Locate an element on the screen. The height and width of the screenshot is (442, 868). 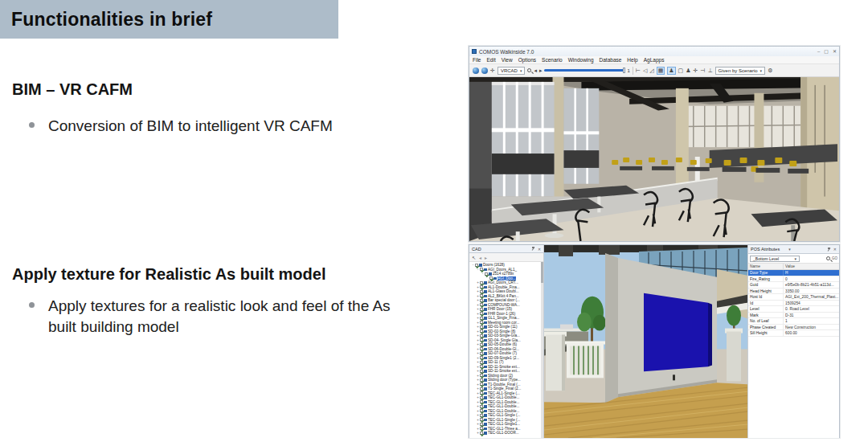
tree-scrollbar is located at coordinates (542, 350).